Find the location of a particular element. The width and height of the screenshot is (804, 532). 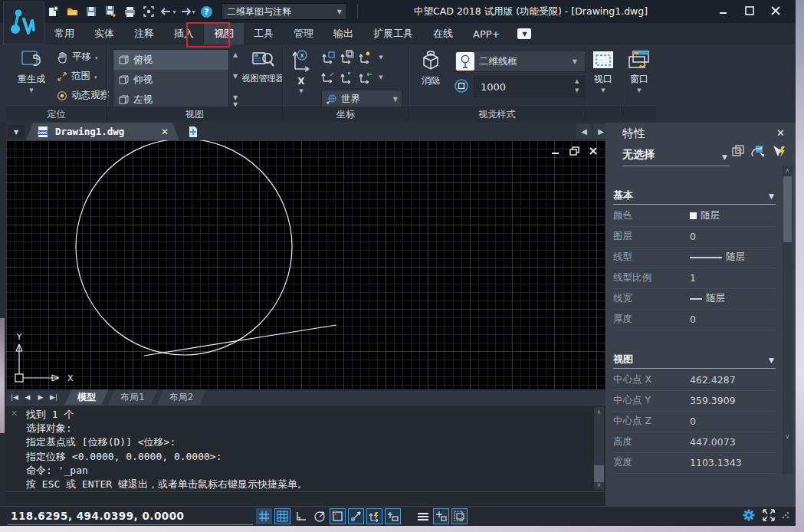

ucs-selector: 世界 ▼ is located at coordinates (362, 99).